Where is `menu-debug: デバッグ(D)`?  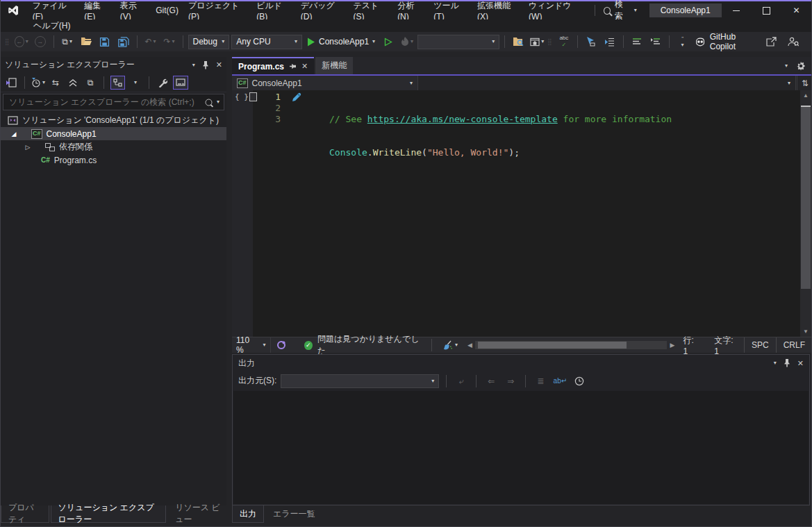
menu-debug: デバッグ(D) is located at coordinates (322, 11).